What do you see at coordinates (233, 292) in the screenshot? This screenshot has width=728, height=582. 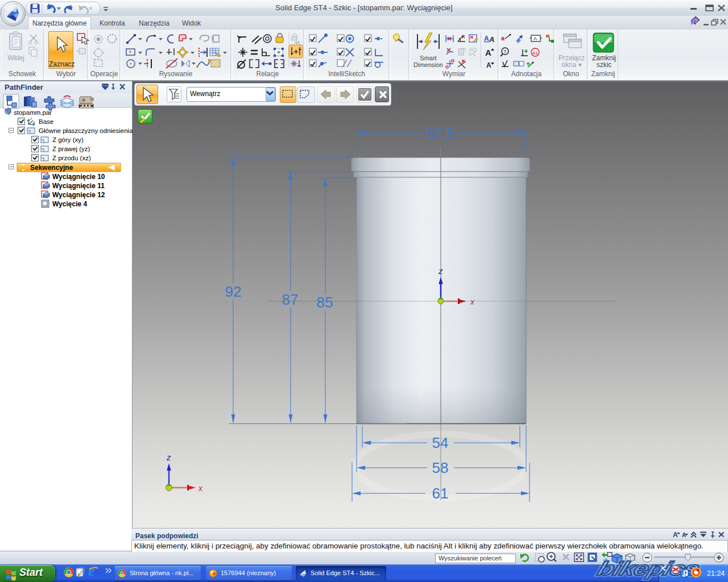 I see `svg-text: 92` at bounding box center [233, 292].